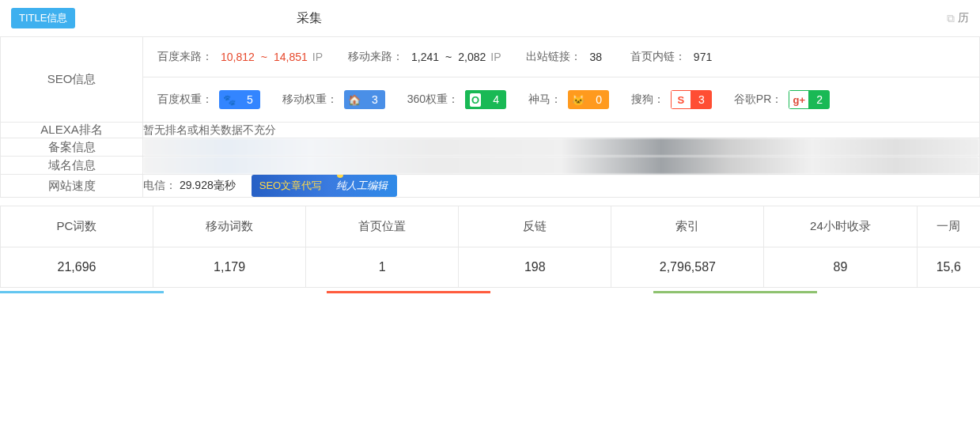 The image size is (980, 423). I want to click on baidu-weight-badge: 🐾 5, so click(240, 100).